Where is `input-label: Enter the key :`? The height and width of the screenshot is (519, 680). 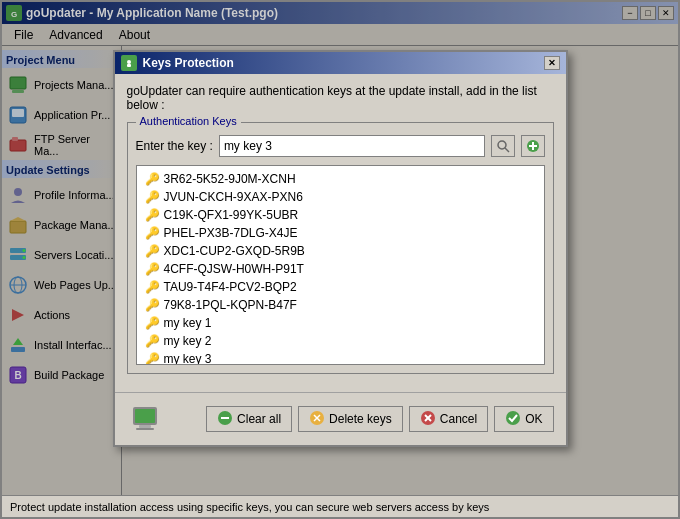 input-label: Enter the key : is located at coordinates (174, 146).